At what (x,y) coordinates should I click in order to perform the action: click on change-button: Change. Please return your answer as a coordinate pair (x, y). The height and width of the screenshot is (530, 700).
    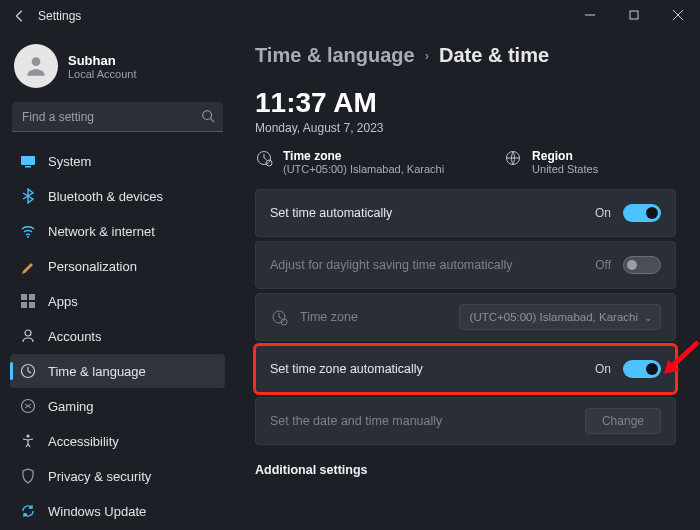
    Looking at the image, I should click on (623, 421).